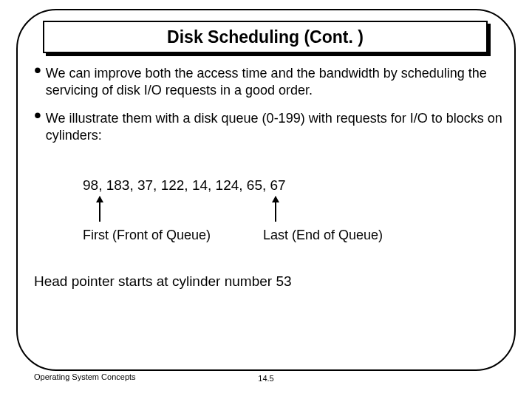 This screenshot has width=532, height=399. Describe the element at coordinates (265, 37) in the screenshot. I see `slide-title: Disk Scheduling (Cont. )` at that location.